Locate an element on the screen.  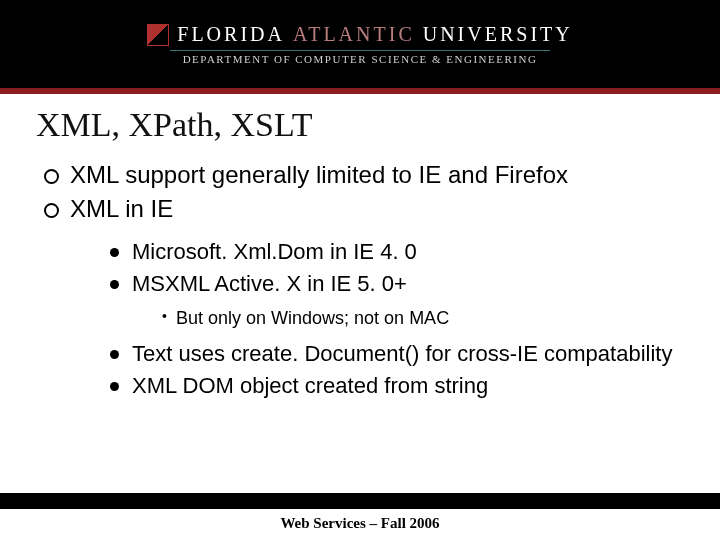
list-item: But only on Windows; not on MAC is located at coordinates (423, 318).